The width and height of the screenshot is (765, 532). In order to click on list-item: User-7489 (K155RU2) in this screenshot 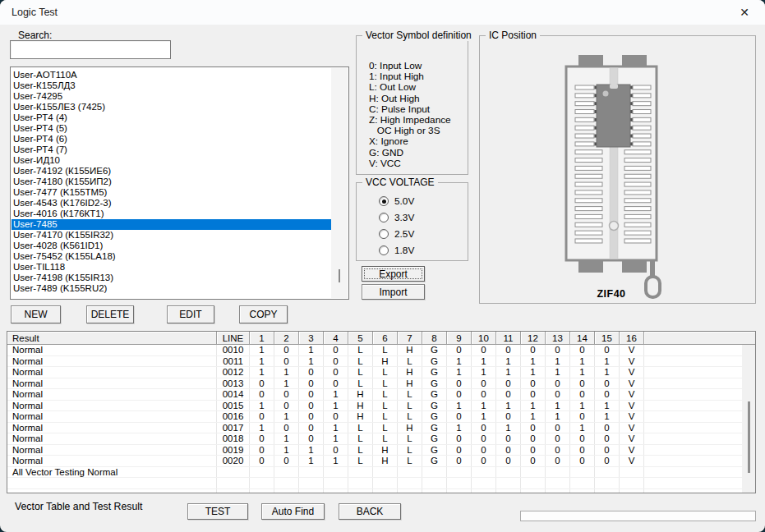, I will do `click(171, 289)`.